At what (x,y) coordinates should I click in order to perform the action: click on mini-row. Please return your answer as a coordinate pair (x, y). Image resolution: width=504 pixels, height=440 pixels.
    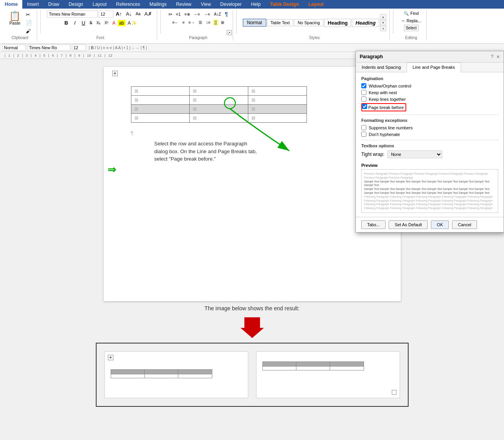
    Looking at the image, I should click on (161, 376).